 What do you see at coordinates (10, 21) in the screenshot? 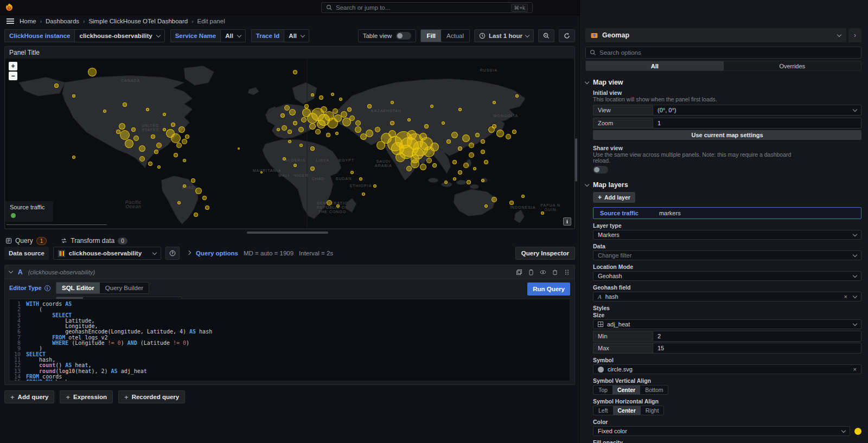
I see `menu-hamburger-icon` at bounding box center [10, 21].